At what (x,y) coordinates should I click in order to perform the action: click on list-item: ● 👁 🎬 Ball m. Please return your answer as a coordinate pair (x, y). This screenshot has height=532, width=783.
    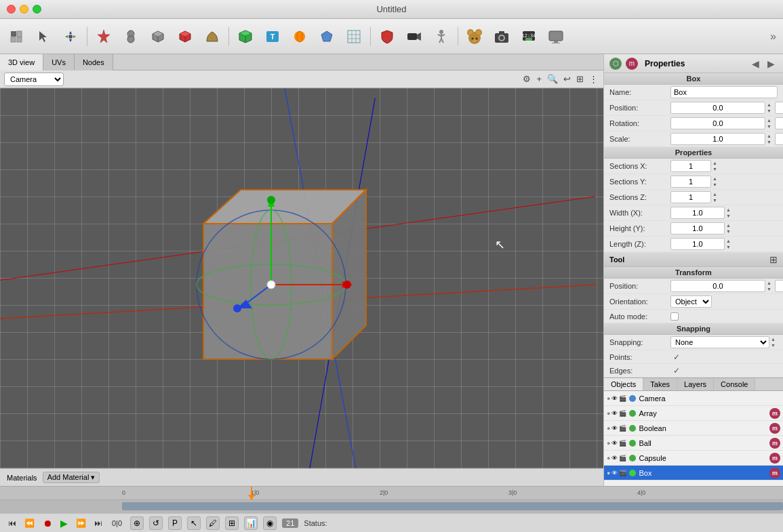
    Looking at the image, I should click on (694, 443).